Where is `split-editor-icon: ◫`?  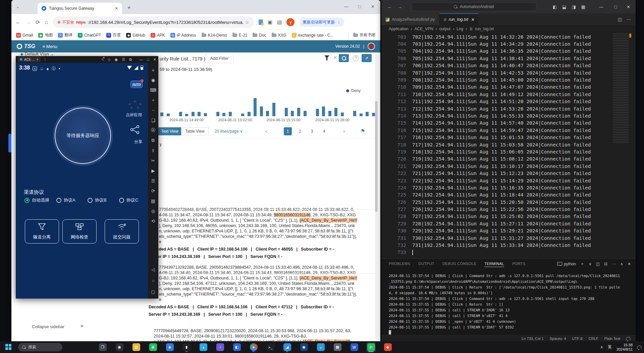 split-editor-icon: ◫ is located at coordinates (620, 19).